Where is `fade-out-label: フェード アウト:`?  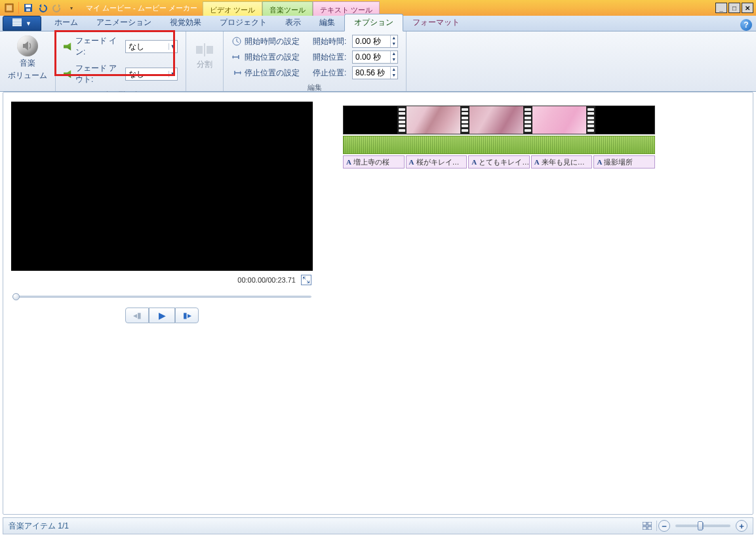
fade-out-label: フェード アウト: is located at coordinates (99, 74).